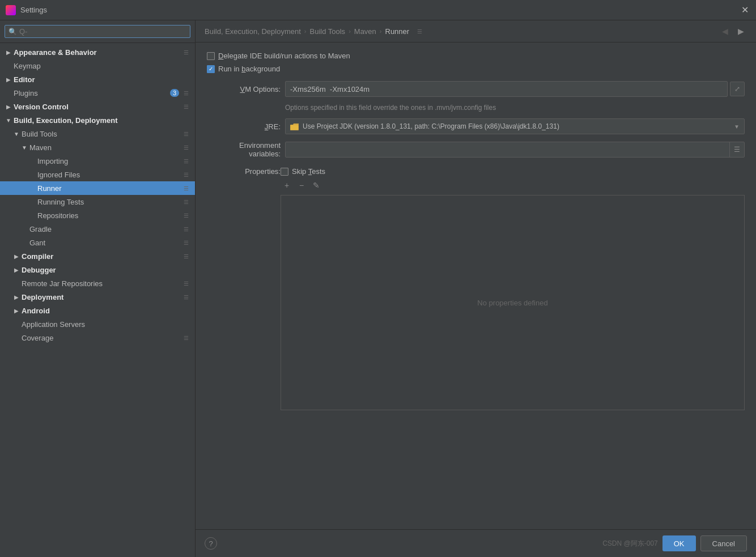 The width and height of the screenshot is (756, 557). Describe the element at coordinates (328, 32) in the screenshot. I see `breadcrumb-part-2: Build Tools` at that location.